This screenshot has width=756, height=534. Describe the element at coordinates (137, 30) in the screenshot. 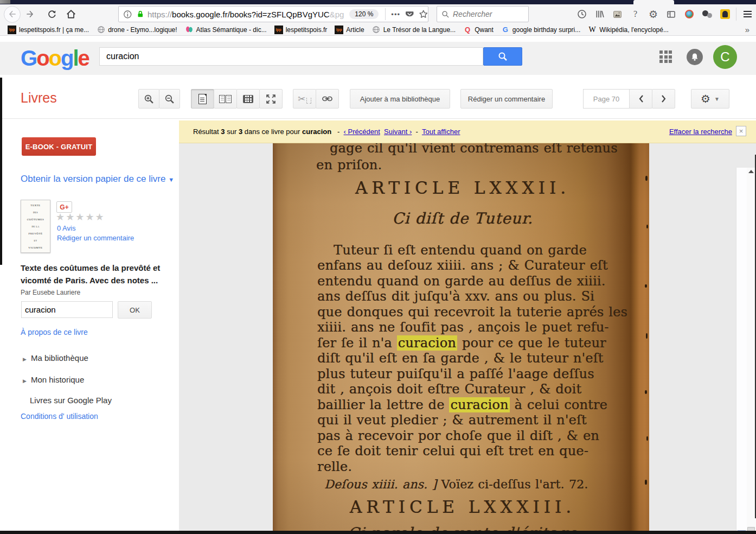

I see `bookmark-item: drone - Etymo...logique!` at that location.